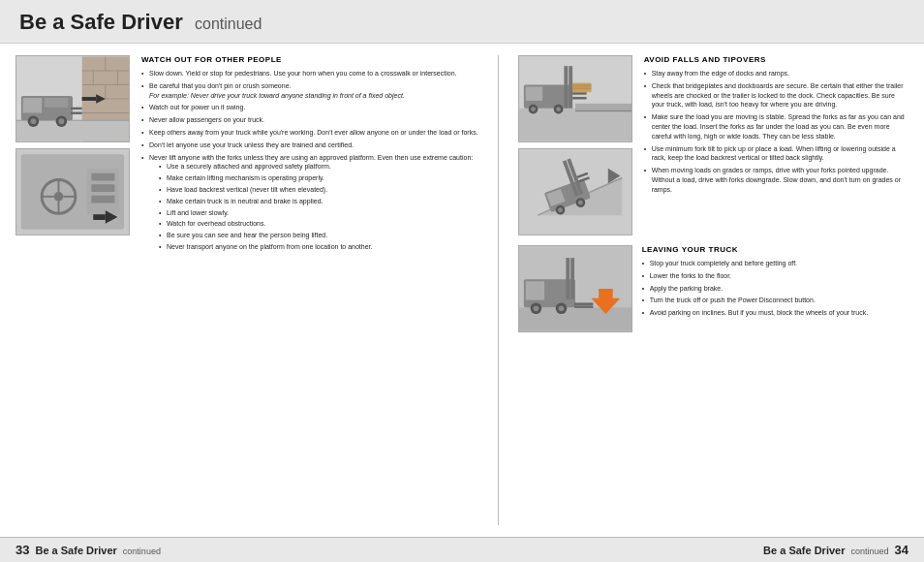 This screenshot has height=562, width=924. Describe the element at coordinates (777, 74) in the screenshot. I see `avoid-bullet-1: Stay away from the edge of docks and ram…` at that location.